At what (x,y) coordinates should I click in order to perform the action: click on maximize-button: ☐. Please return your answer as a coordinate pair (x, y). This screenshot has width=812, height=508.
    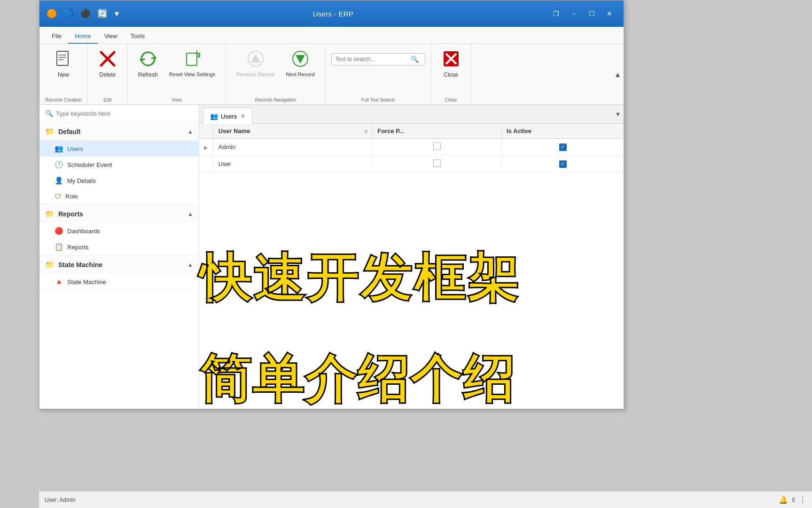
    Looking at the image, I should click on (592, 14).